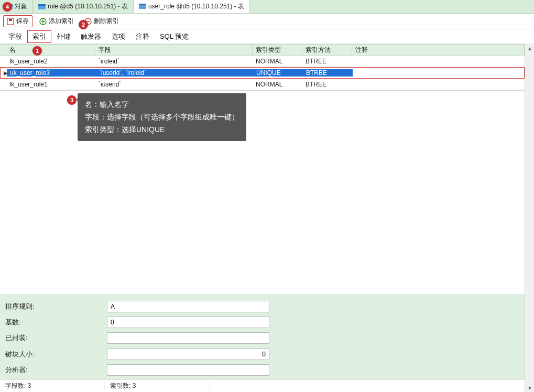 The image size is (534, 392). What do you see at coordinates (529, 218) in the screenshot?
I see `vertical-scrollbar: ▴ ▾` at bounding box center [529, 218].